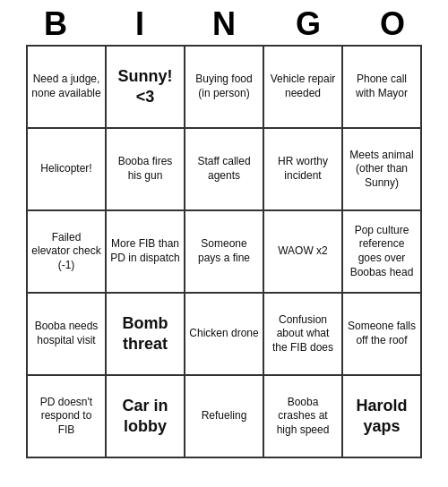 This screenshot has height=487, width=448. What do you see at coordinates (225, 170) in the screenshot?
I see `bingo-cell-8: Staff called agents` at bounding box center [225, 170].